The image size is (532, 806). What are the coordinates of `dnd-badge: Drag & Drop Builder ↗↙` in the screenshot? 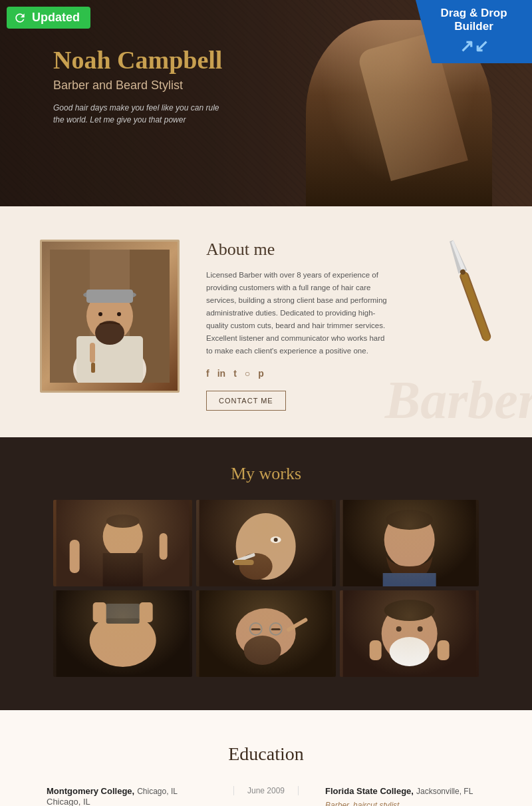 It's located at (473, 32).